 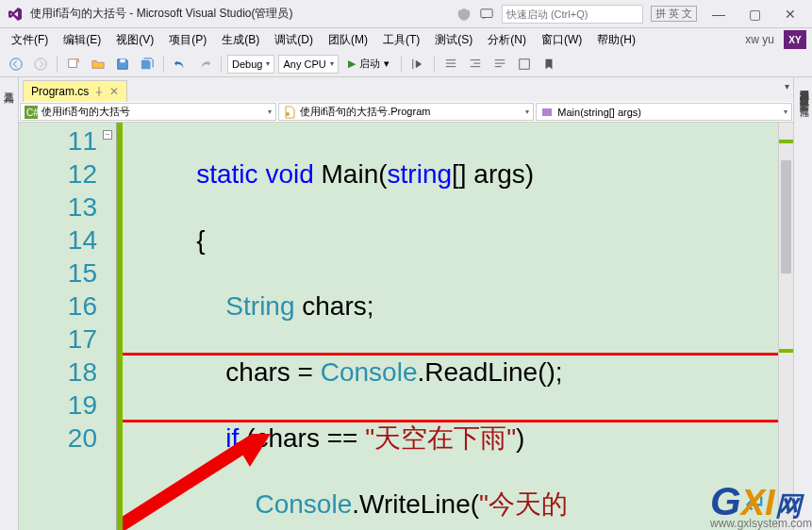 I want to click on redo-button, so click(x=205, y=64).